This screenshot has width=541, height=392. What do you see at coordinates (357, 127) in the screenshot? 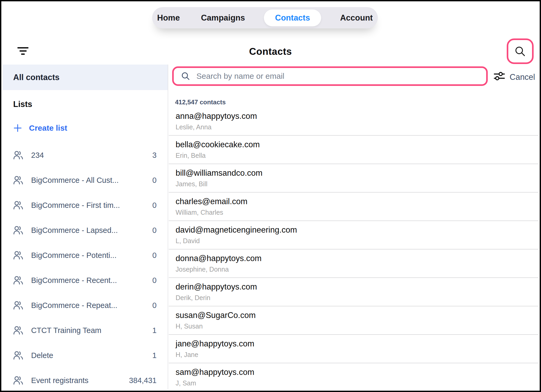
I see `contact-name: Leslie, Anna` at bounding box center [357, 127].